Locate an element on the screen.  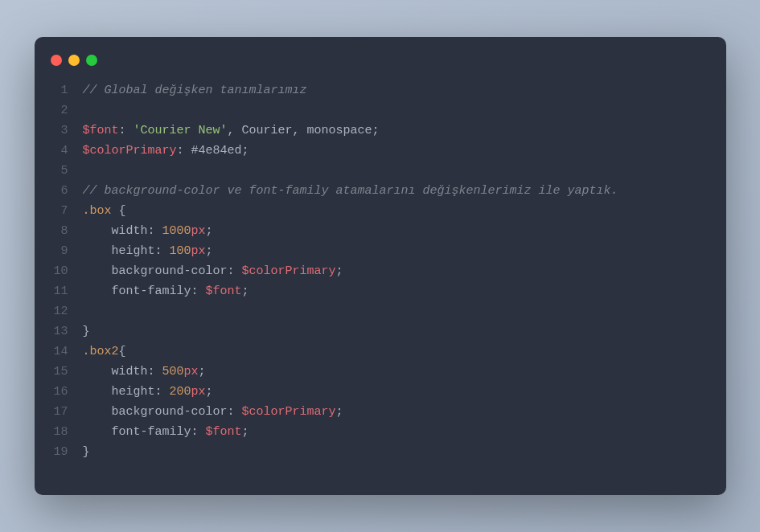
maximize-icon is located at coordinates (92, 60).